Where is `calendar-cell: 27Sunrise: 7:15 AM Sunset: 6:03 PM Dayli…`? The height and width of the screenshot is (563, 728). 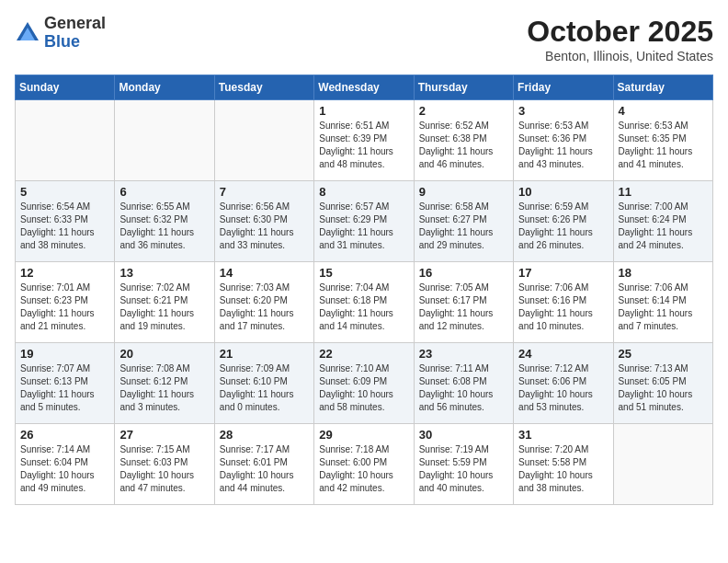
calendar-cell: 27Sunrise: 7:15 AM Sunset: 6:03 PM Dayli… is located at coordinates (165, 465).